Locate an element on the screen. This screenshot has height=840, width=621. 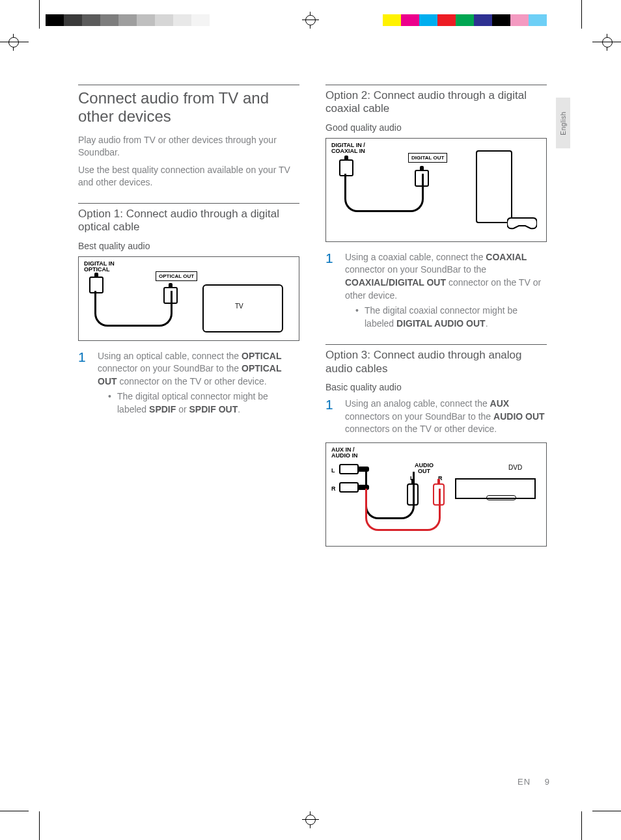
diagram-device-label: DVD is located at coordinates (516, 467).